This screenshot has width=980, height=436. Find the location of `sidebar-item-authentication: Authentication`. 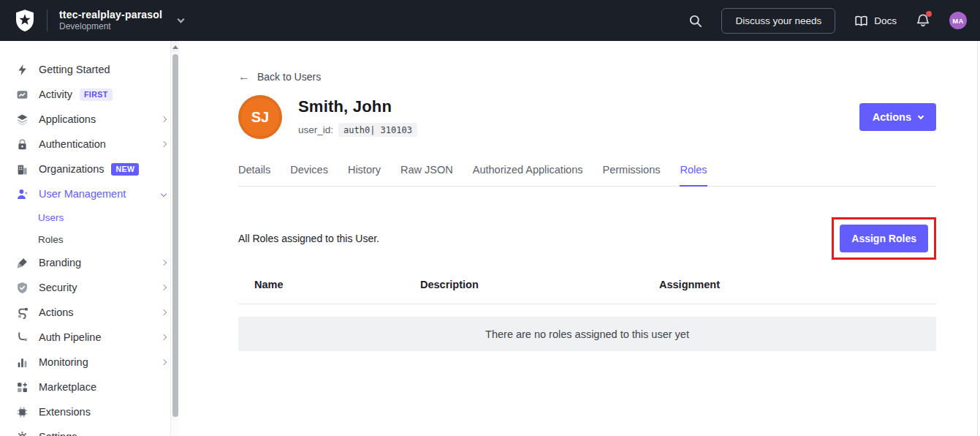

sidebar-item-authentication: Authentication is located at coordinates (89, 144).